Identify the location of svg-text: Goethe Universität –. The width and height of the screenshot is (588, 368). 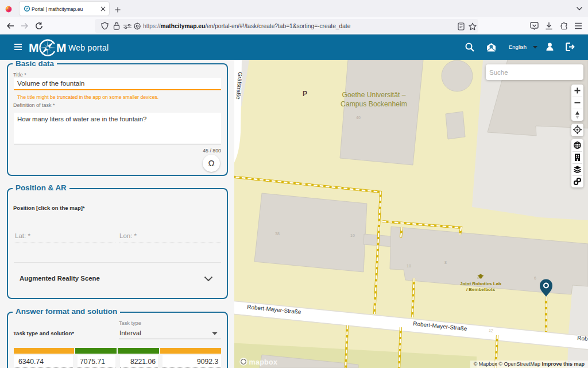
(373, 95).